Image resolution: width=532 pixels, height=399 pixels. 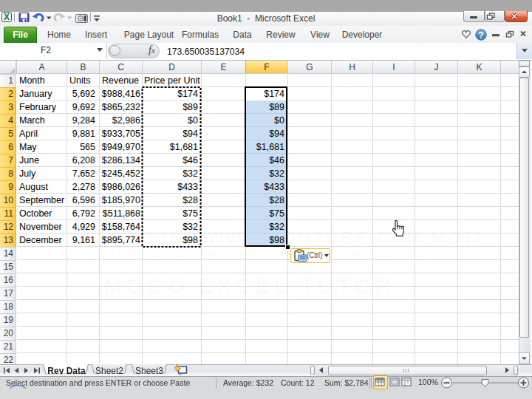 I want to click on svg-text: X, so click(x=7, y=17).